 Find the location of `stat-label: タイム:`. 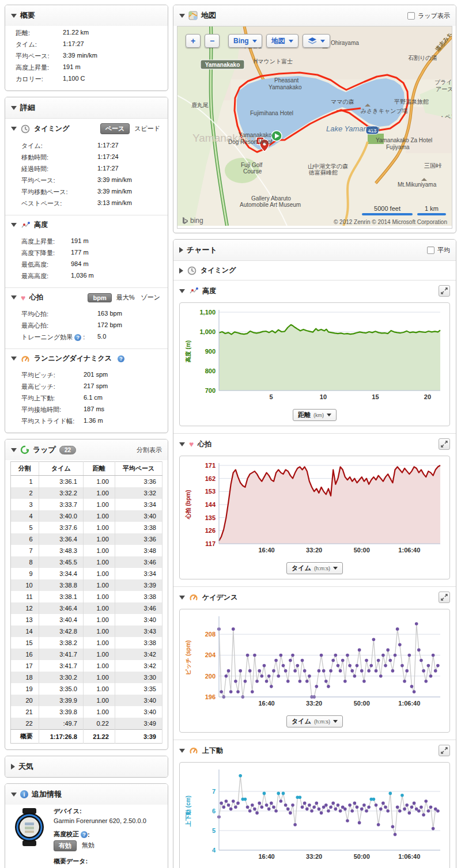

stat-label: タイム: is located at coordinates (59, 146).